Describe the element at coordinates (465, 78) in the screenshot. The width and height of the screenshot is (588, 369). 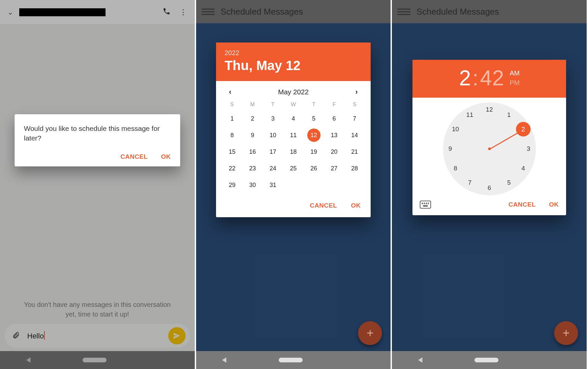
I see `picker-hour: 2` at that location.